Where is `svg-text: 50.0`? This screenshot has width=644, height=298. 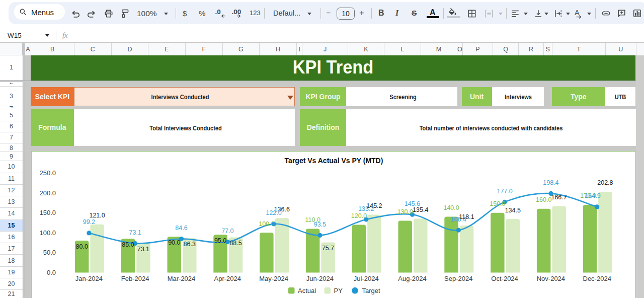 svg-text: 50.0 is located at coordinates (49, 253).